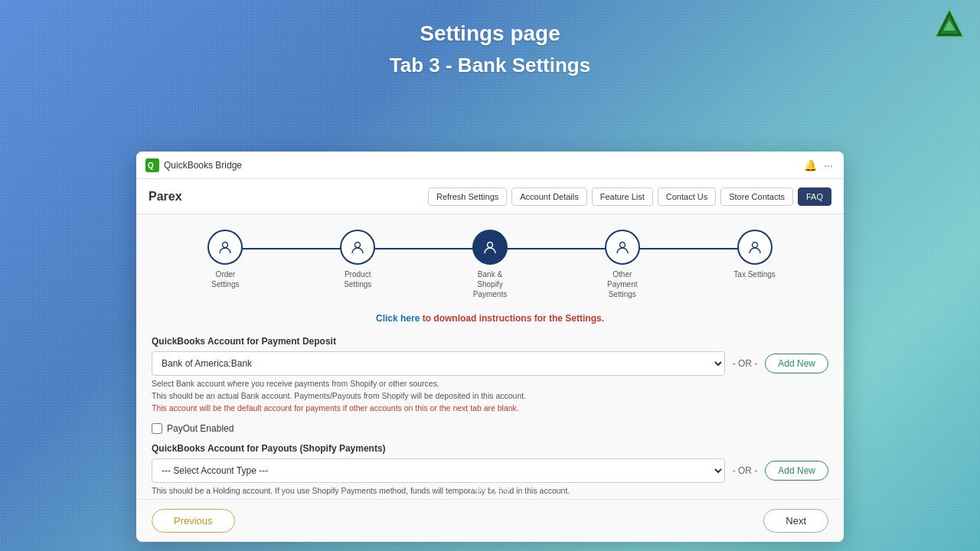  I want to click on payment-deposit-or: - OR -, so click(746, 364).